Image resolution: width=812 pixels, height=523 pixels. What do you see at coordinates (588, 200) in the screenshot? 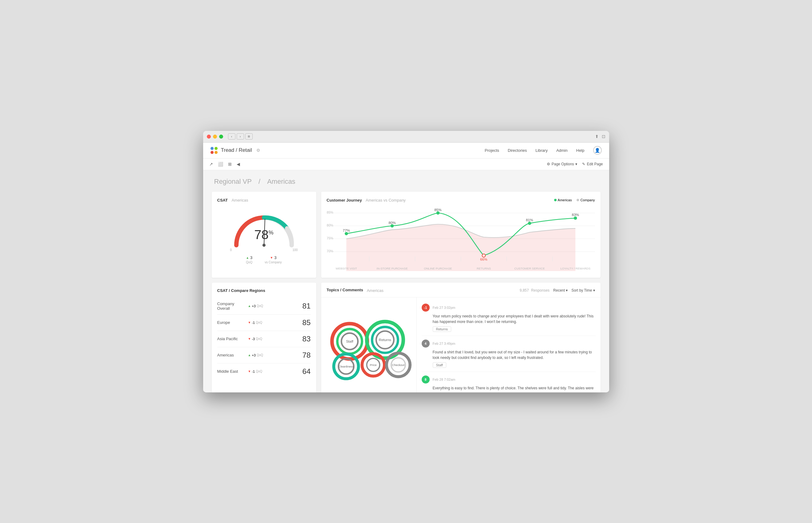
I see `legend-label-company: Company` at bounding box center [588, 200].